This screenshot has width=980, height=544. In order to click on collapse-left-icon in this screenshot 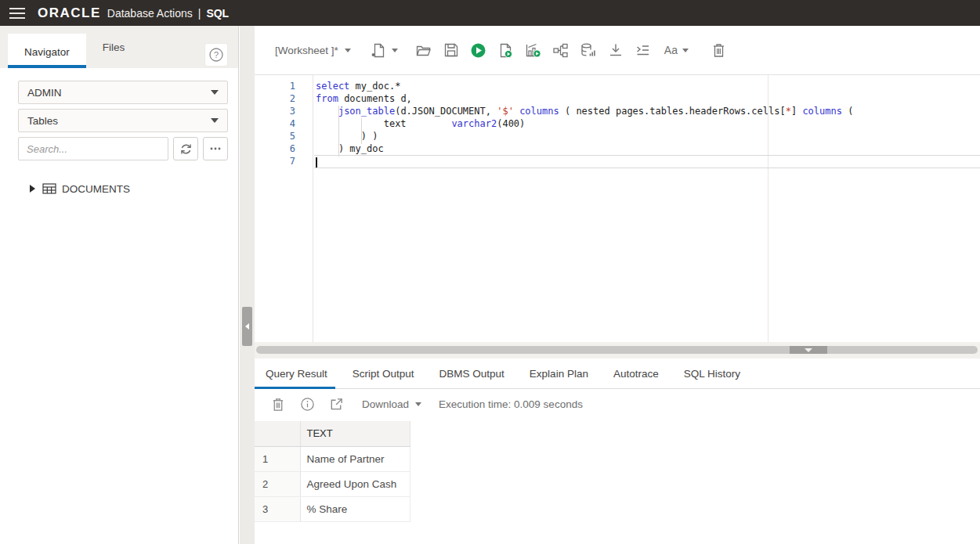, I will do `click(248, 326)`.